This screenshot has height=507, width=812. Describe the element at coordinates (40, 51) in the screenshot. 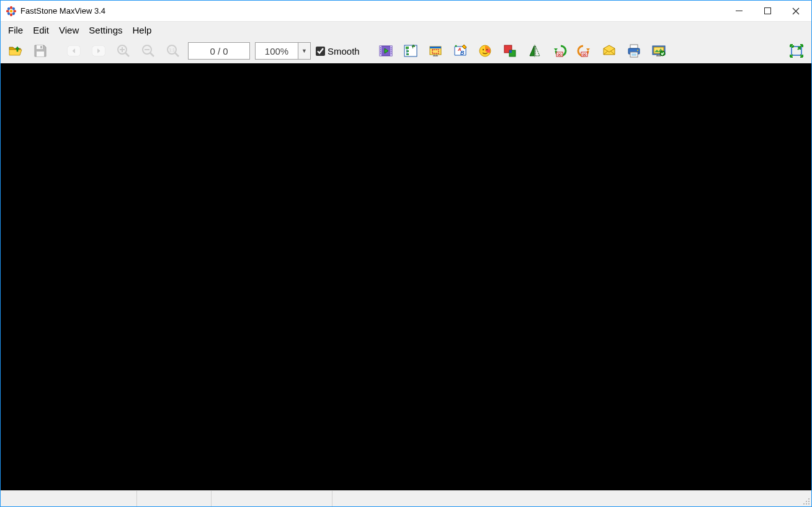

I see `save-icon` at that location.